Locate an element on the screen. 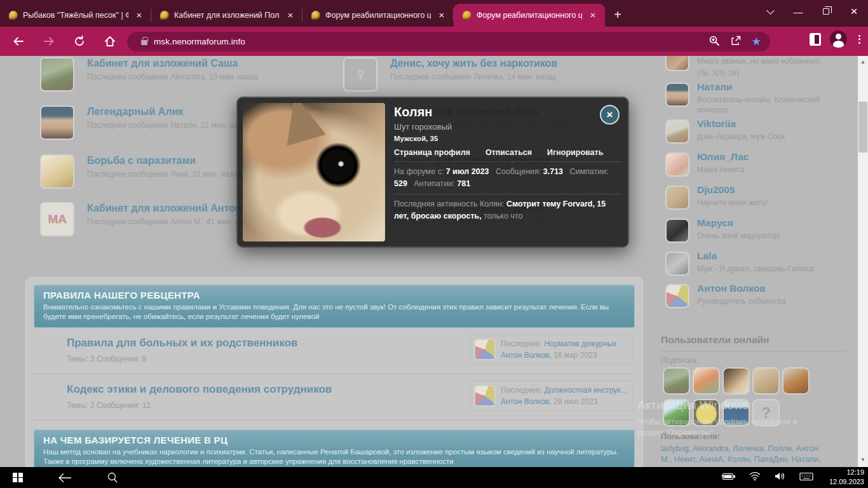  forum-row: Правила для больных и их родственников Т… is located at coordinates (334, 351).